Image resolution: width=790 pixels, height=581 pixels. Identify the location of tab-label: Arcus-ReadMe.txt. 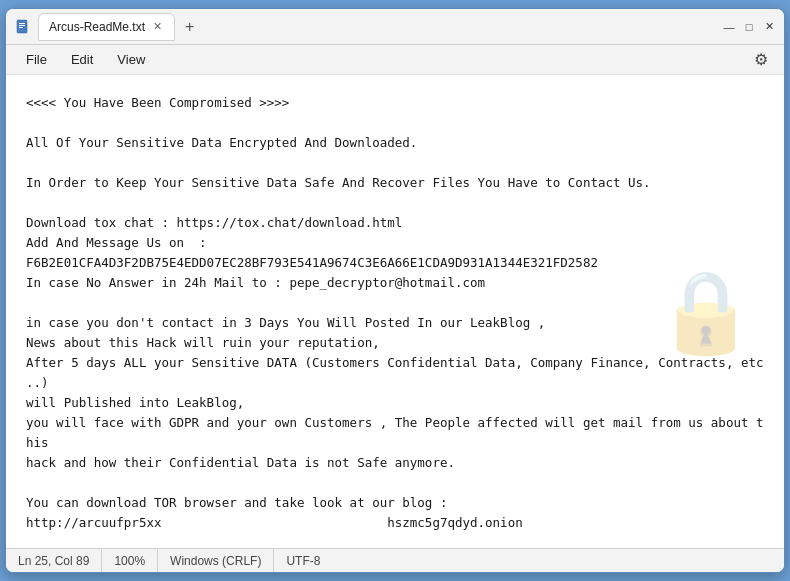
(97, 27).